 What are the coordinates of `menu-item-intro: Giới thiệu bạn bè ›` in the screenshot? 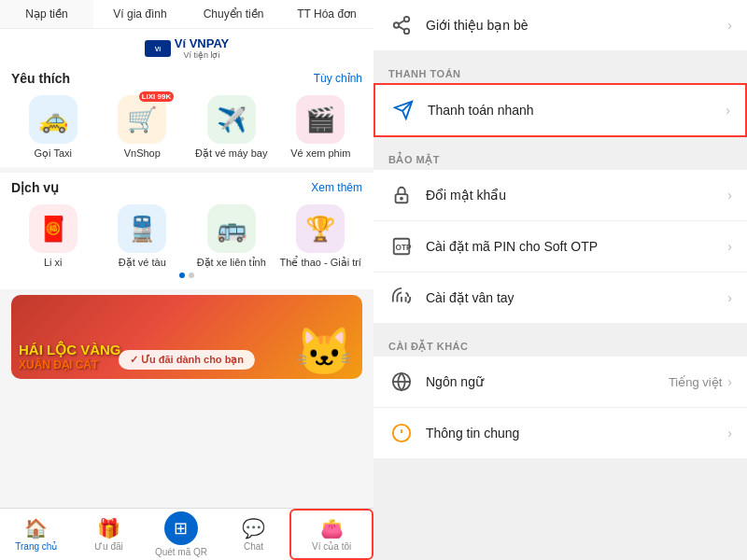 It's located at (560, 26).